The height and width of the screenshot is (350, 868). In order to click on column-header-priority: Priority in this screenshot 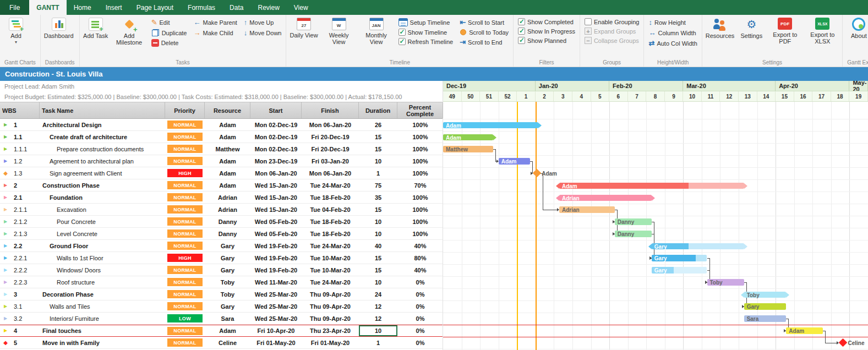, I will do `click(185, 110)`.